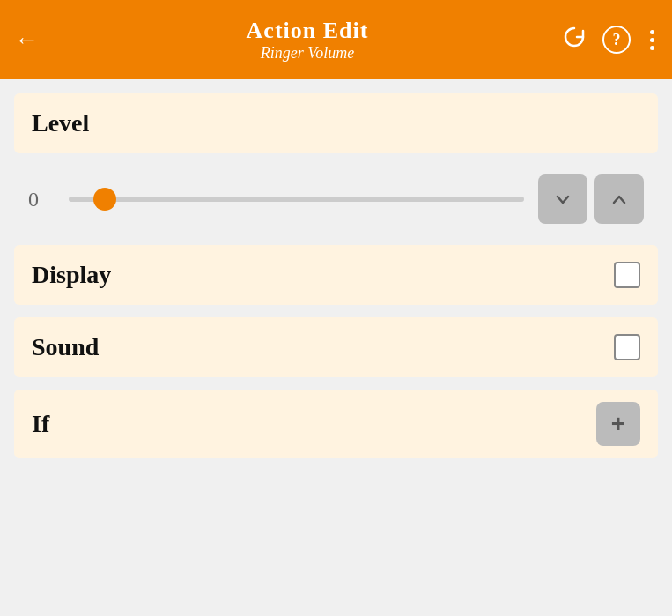 The image size is (672, 616). What do you see at coordinates (65, 347) in the screenshot?
I see `sound-label: Sound` at bounding box center [65, 347].